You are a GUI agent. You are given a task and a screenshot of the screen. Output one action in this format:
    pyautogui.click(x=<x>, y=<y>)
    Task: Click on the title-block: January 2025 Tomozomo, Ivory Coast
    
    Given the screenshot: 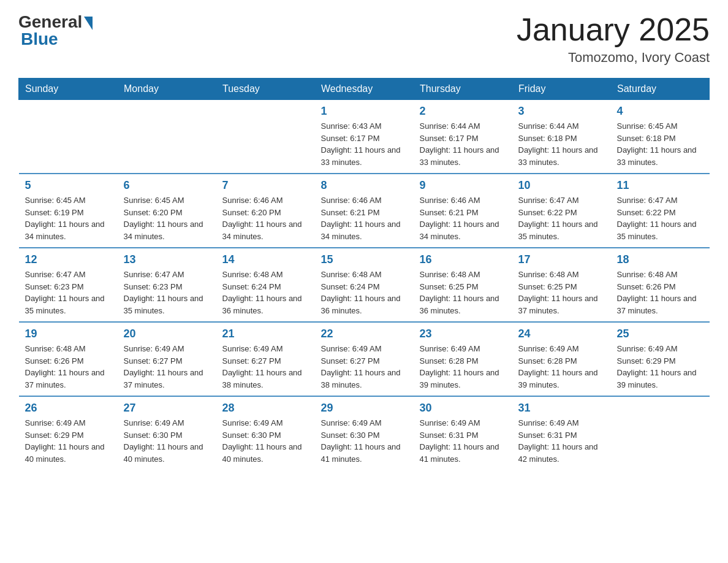 What is the action you would take?
    pyautogui.click(x=613, y=39)
    